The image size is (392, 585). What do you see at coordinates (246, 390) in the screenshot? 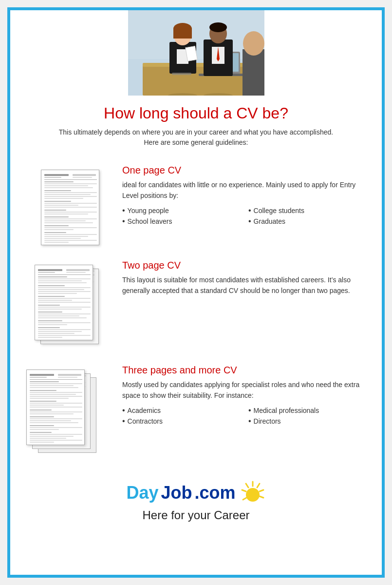
I see `section-three-page-text: Mostly used by candidates applying for s…` at bounding box center [246, 390].